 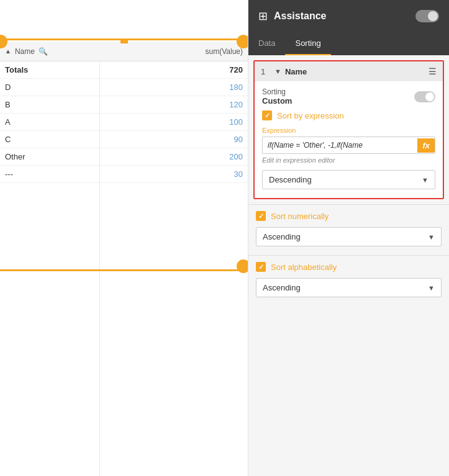 I want to click on assistance-toggle, so click(x=427, y=16).